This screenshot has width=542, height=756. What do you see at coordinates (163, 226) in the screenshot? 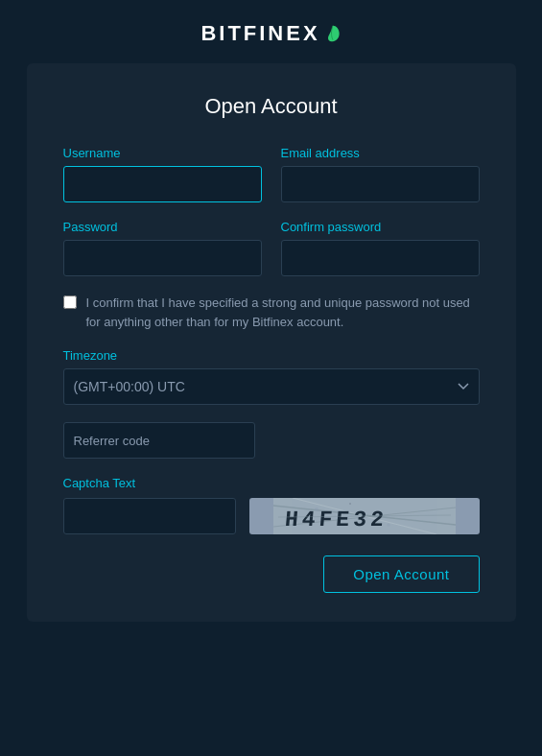
I see `password-label: Password` at bounding box center [163, 226].